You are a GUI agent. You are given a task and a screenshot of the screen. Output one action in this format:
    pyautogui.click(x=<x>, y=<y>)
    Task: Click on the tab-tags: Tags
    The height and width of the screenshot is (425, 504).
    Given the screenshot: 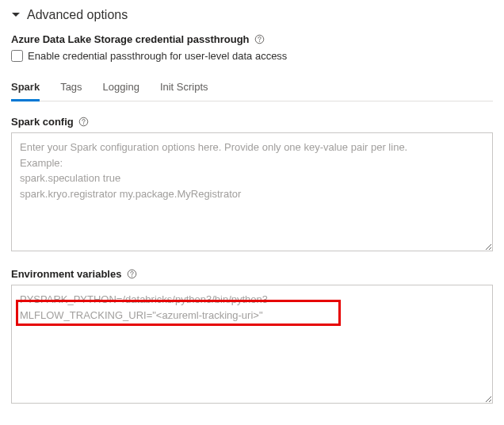 What is the action you would take?
    pyautogui.click(x=71, y=89)
    